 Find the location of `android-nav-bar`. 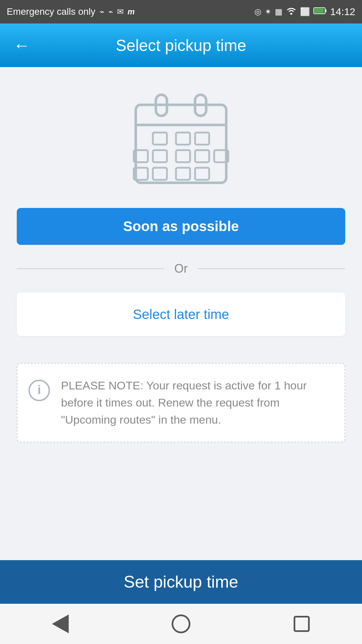

android-nav-bar is located at coordinates (181, 624).